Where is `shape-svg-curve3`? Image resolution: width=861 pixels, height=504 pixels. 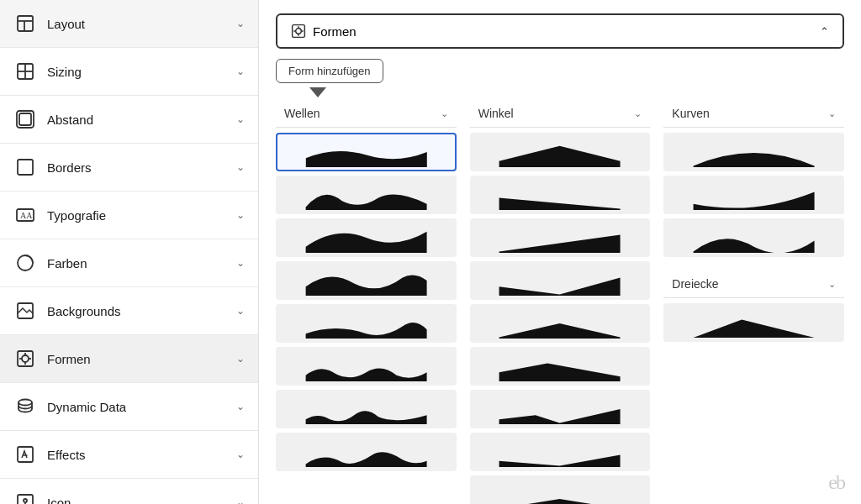
shape-svg-curve3 is located at coordinates (753, 238).